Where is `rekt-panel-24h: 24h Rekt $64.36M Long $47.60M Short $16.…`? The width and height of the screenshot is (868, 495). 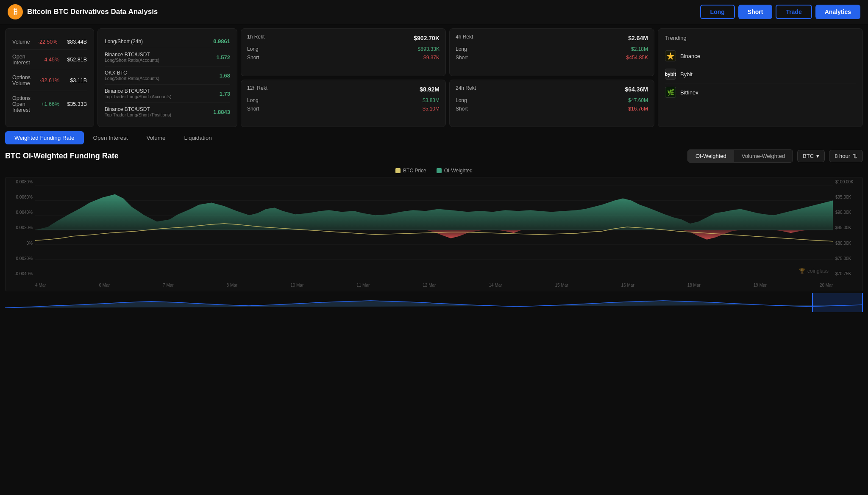 rekt-panel-24h: 24h Rekt $64.36M Long $47.60M Short $16.… is located at coordinates (552, 103).